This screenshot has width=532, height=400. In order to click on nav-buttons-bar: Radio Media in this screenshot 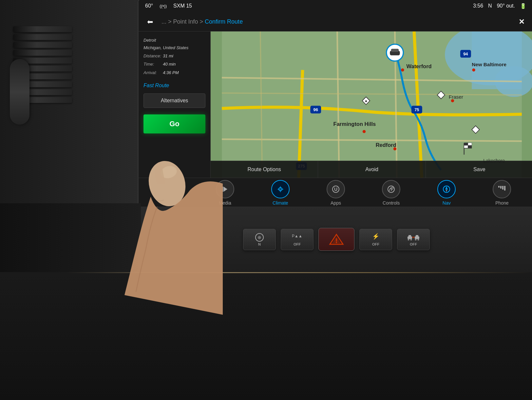, I will do `click(335, 192)`.